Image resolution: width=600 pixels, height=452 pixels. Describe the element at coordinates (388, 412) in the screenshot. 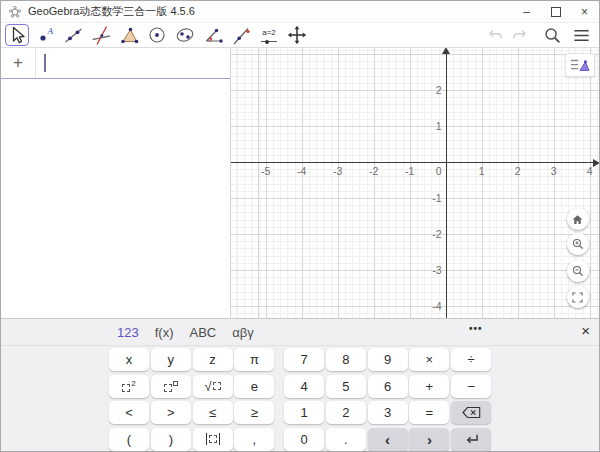

I see `key-3: 3` at that location.